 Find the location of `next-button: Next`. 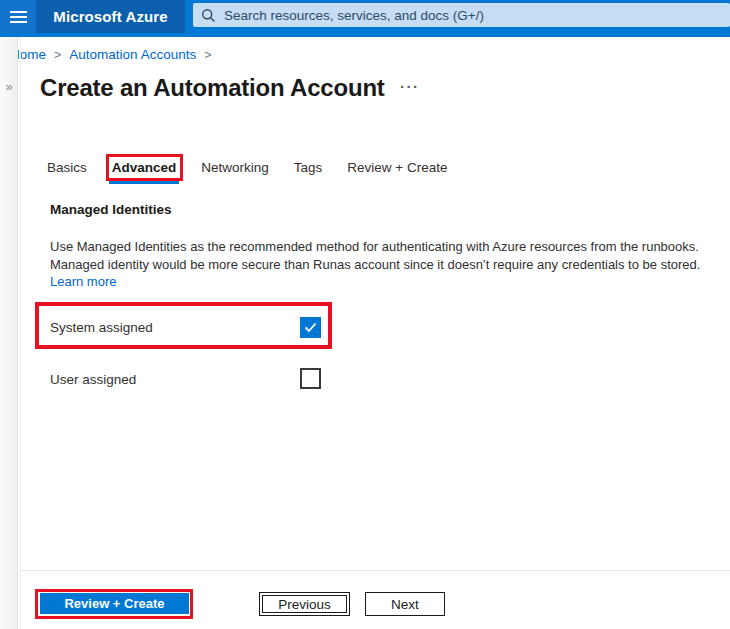

next-button: Next is located at coordinates (405, 604).